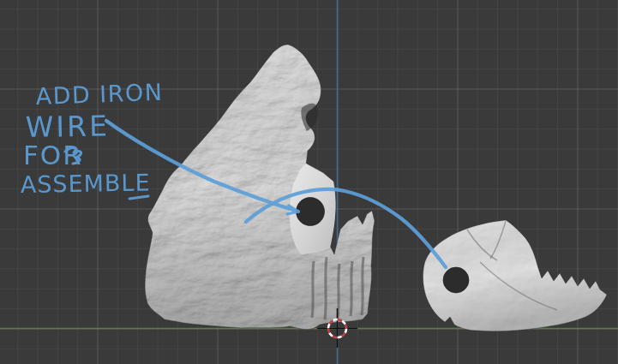 The height and width of the screenshot is (364, 618). Describe the element at coordinates (310, 212) in the screenshot. I see `left-mounting-hole` at that location.